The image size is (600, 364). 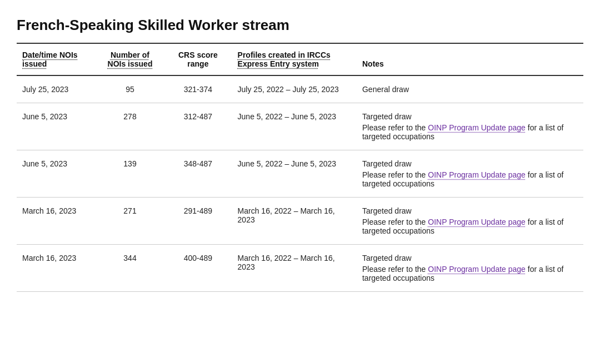 What do you see at coordinates (300, 89) in the screenshot?
I see `table-row: July 25, 202395321-374July 25, 2022 – Ju…` at bounding box center [300, 89].